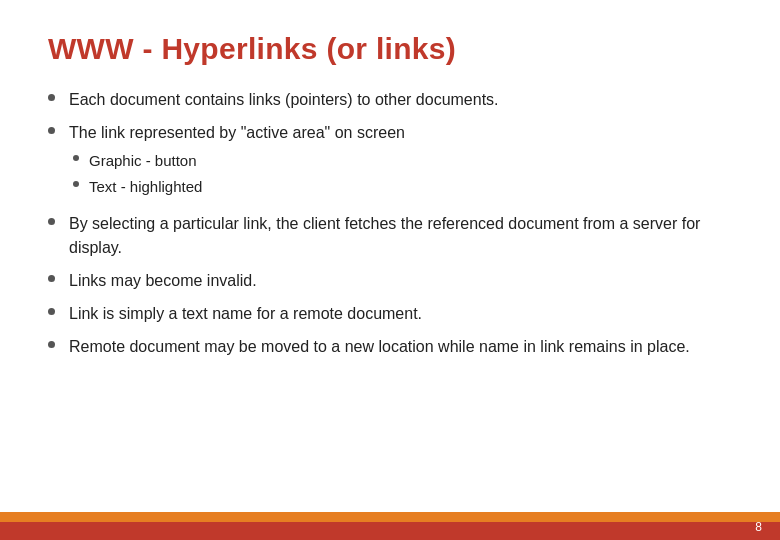  What do you see at coordinates (390, 526) in the screenshot?
I see `footer: 8` at bounding box center [390, 526].